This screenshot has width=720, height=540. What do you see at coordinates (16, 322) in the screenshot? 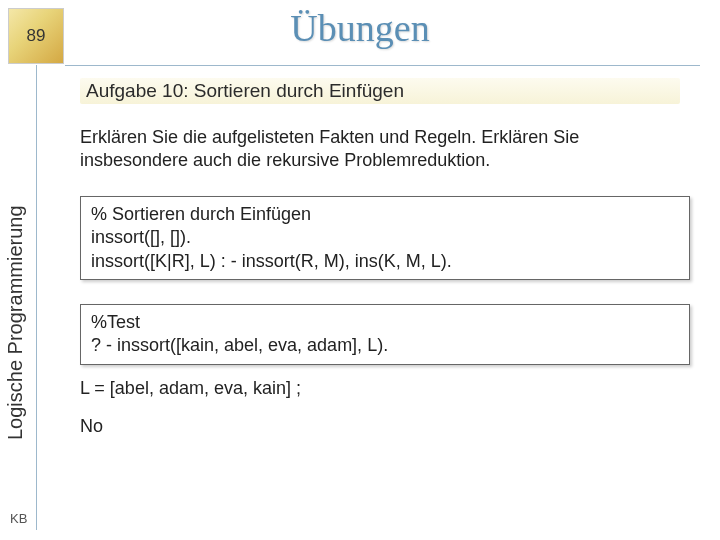
I see `sidebar-label: Logische Programmierung` at bounding box center [16, 322].